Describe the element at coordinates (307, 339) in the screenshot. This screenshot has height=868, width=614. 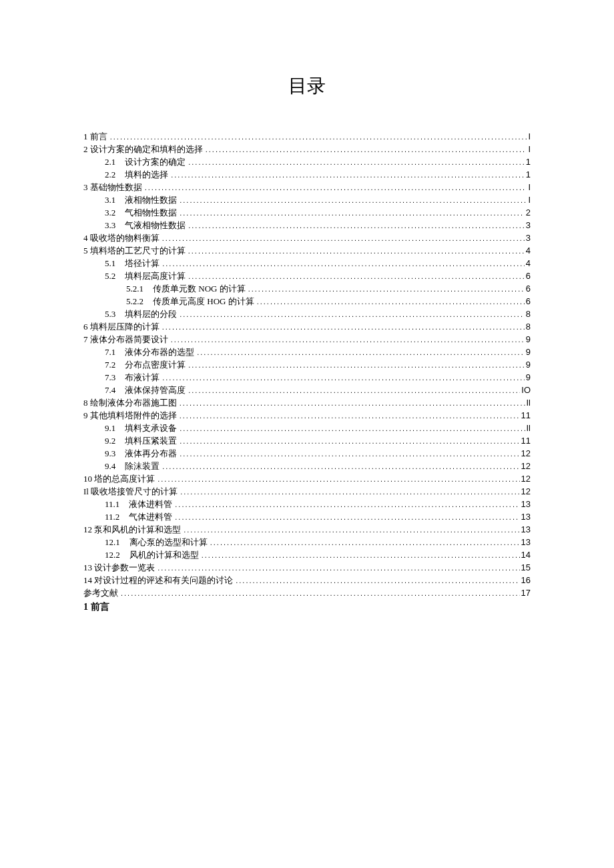
I see `toc-entry: 7 液体分布器简要设计9` at that location.